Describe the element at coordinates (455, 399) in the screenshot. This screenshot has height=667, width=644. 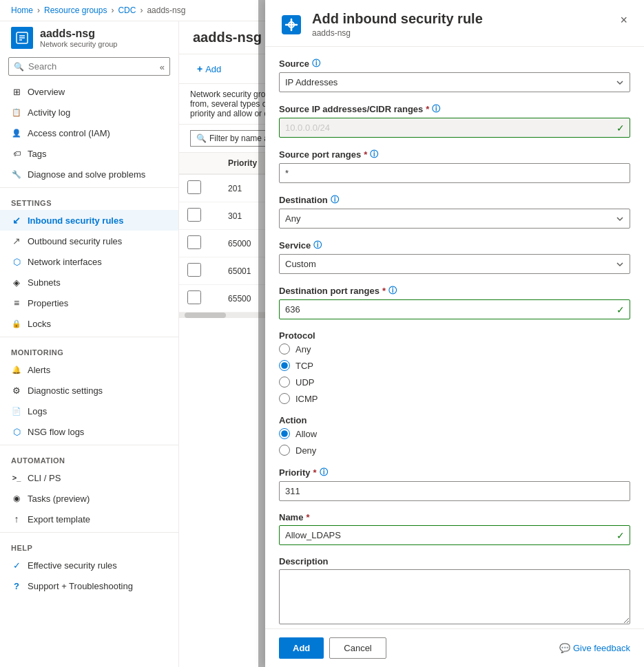
I see `protocol-icmp: ICMP` at that location.